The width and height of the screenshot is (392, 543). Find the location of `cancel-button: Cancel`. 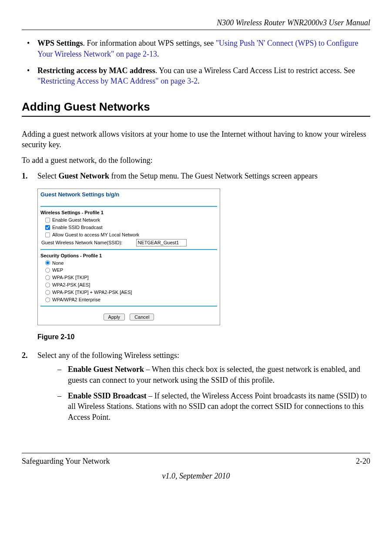

cancel-button: Cancel is located at coordinates (142, 317).